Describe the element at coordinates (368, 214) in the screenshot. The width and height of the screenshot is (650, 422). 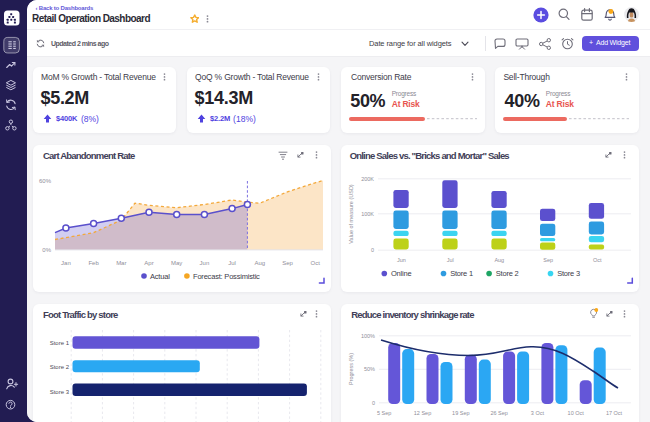
I see `svg-text: 100K` at that location.